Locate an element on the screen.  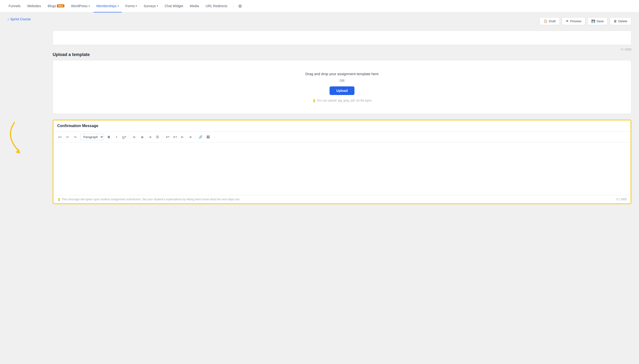
preview-button: 👁 Preview is located at coordinates (574, 21).